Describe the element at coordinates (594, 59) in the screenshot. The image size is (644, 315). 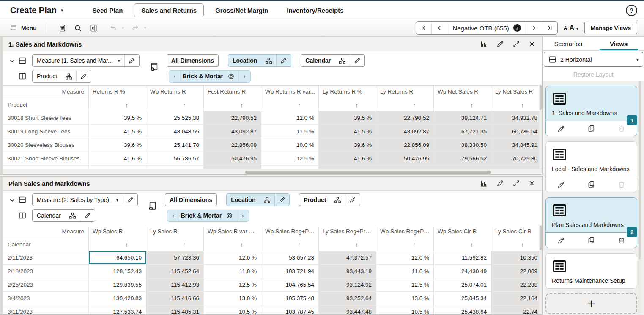
I see `layout-dropdown: 2 Horizontal ▾` at that location.